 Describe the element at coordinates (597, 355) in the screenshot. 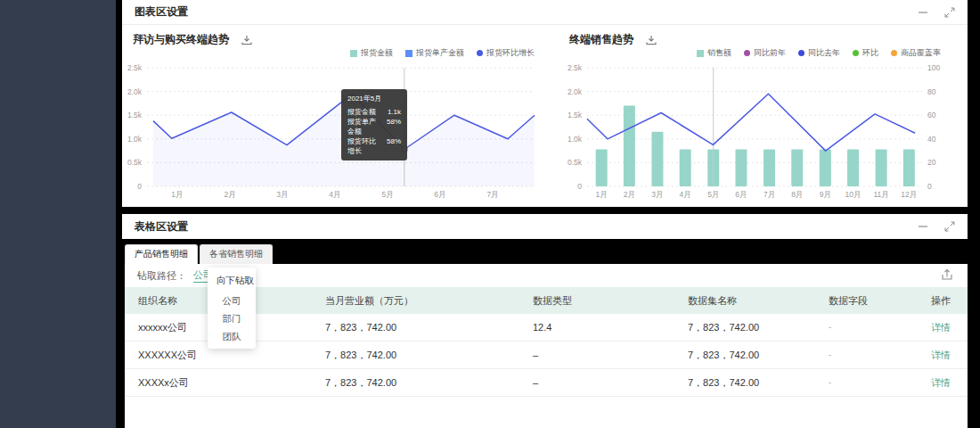

I see `table-cell: –` at that location.